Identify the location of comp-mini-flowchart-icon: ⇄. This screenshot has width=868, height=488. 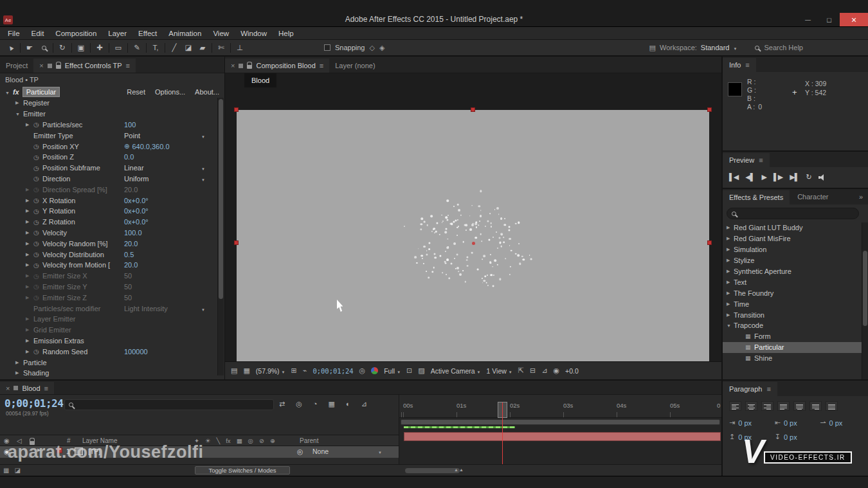
(282, 404).